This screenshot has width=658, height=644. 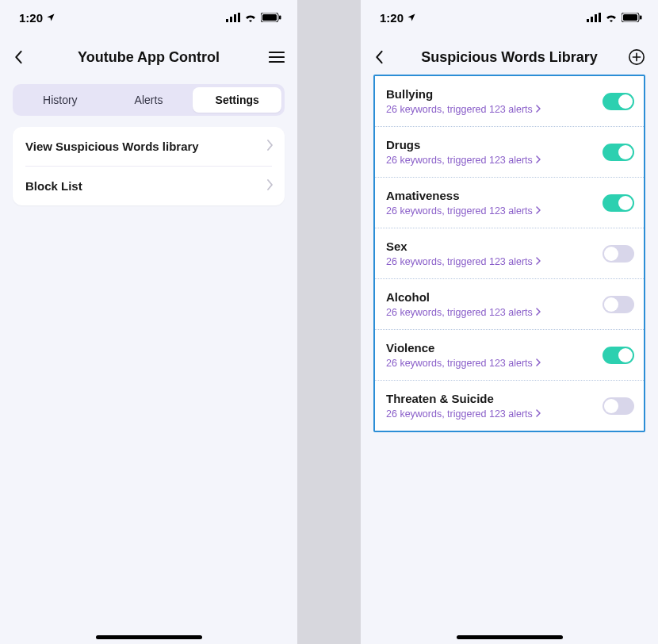 What do you see at coordinates (149, 100) in the screenshot?
I see `tab-bar: History Alerts Settings` at bounding box center [149, 100].